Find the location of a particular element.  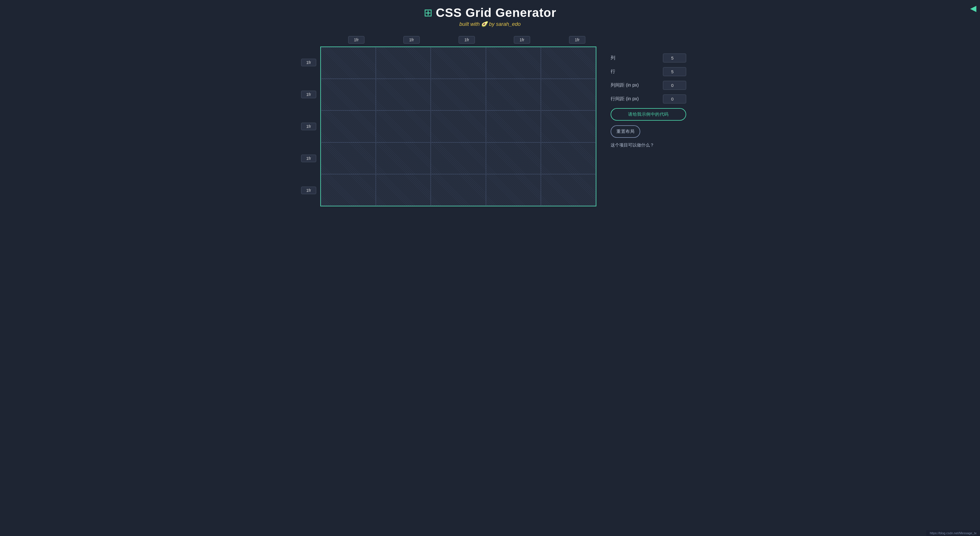

row-area is located at coordinates (449, 126).